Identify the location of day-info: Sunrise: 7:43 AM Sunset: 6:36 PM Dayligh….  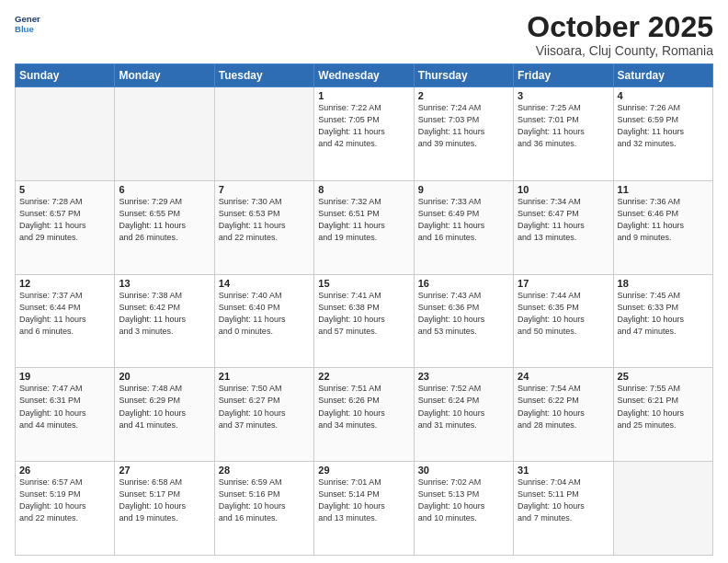
(463, 314).